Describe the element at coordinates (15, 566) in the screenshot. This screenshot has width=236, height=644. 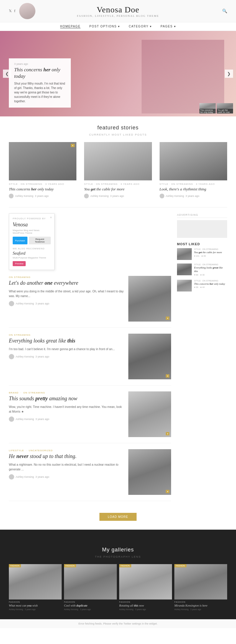
I see `gallery-tag-1: FASHION` at that location.